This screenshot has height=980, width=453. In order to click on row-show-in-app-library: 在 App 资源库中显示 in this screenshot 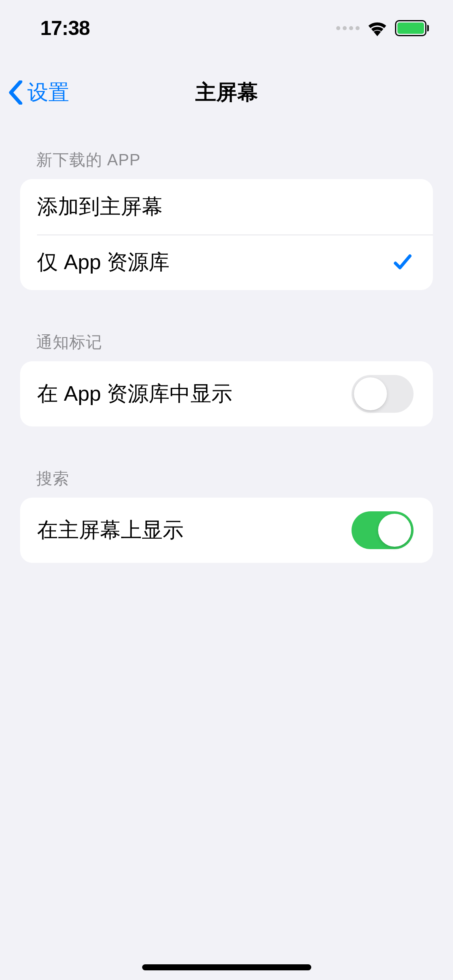, I will do `click(226, 394)`.